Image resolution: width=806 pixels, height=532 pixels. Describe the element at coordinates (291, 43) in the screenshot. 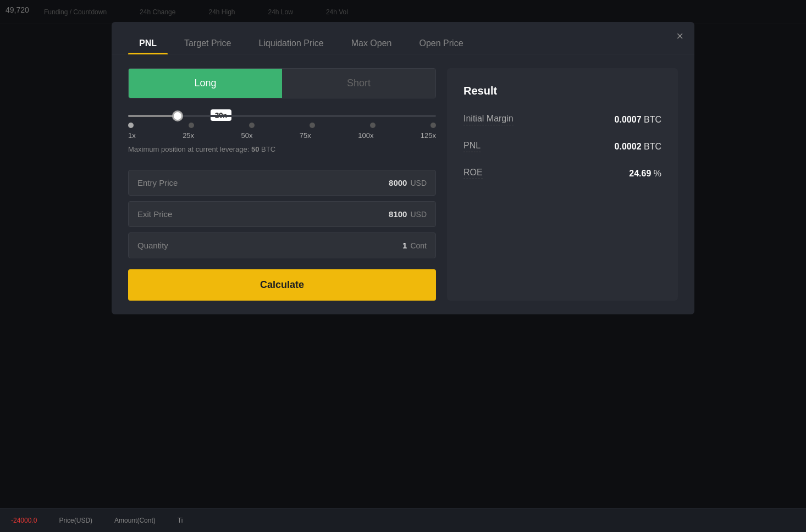

I see `tab-liquidation-price: Liquidation Price` at that location.